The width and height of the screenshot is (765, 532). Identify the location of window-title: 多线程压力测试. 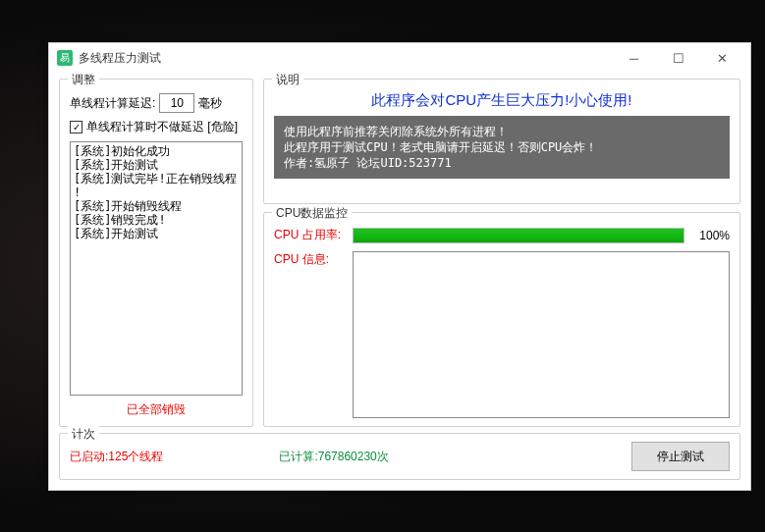
(346, 59).